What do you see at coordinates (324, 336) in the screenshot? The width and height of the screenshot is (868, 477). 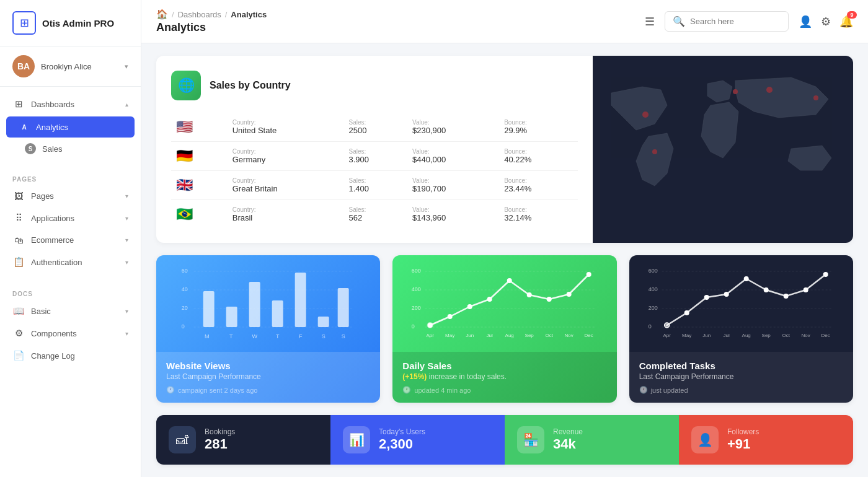 I see `svg-text: S` at bounding box center [324, 336].